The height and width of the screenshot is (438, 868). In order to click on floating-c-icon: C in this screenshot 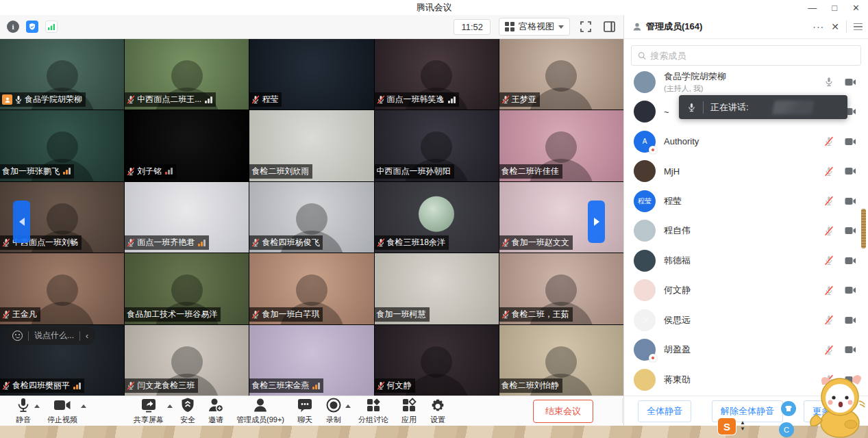, I will do `click(786, 430)`.